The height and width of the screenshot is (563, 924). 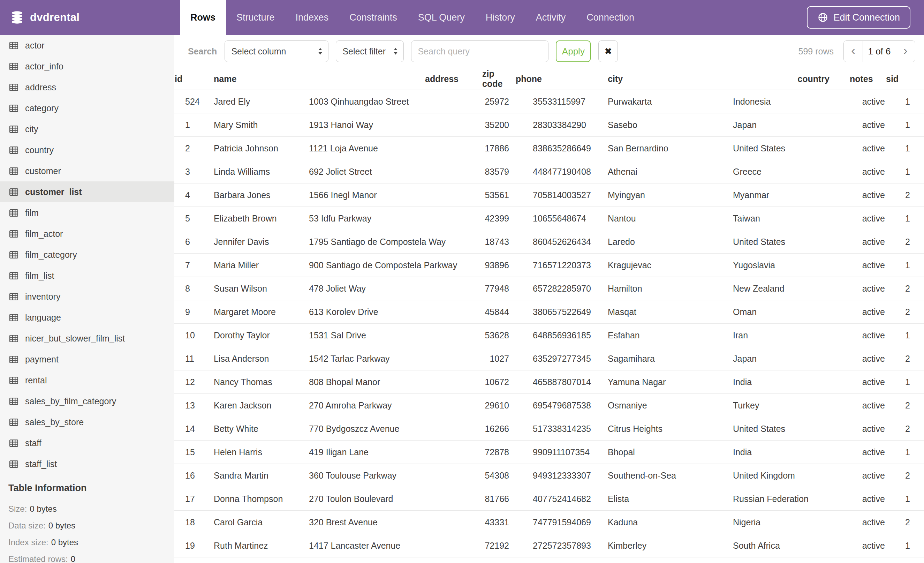 I want to click on sidebar-item: staff, so click(x=87, y=443).